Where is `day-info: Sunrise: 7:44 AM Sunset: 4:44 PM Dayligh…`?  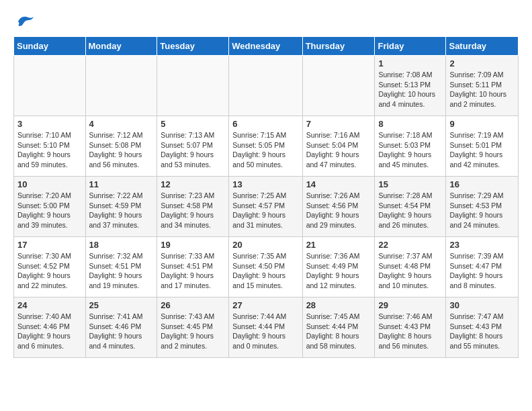 day-info: Sunrise: 7:44 AM Sunset: 4:44 PM Dayligh… is located at coordinates (265, 332).